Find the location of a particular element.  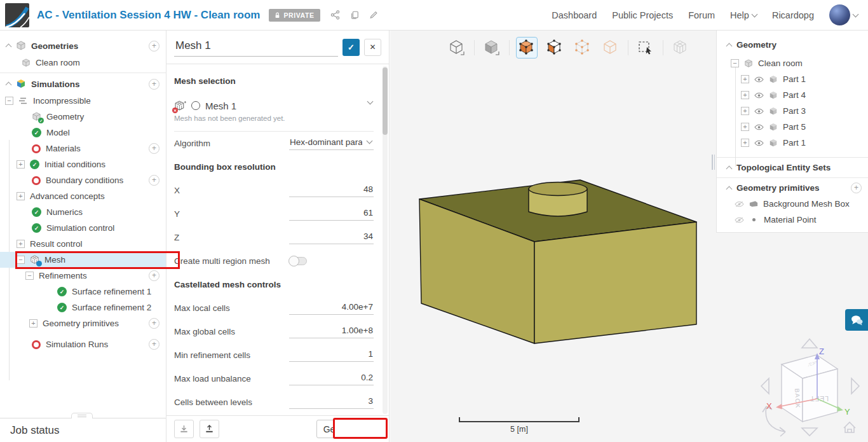

sidebar-item-geometries: Geometries + is located at coordinates (83, 46).